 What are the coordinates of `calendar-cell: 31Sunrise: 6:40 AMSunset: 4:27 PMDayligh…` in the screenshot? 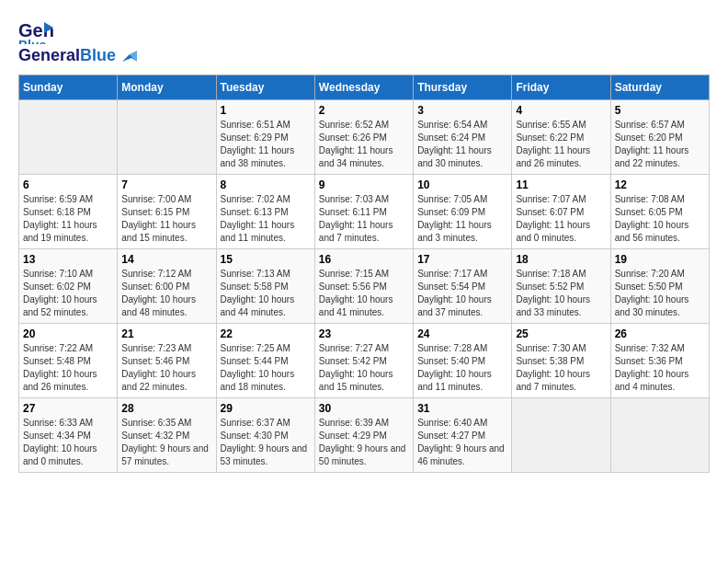 It's located at (463, 436).